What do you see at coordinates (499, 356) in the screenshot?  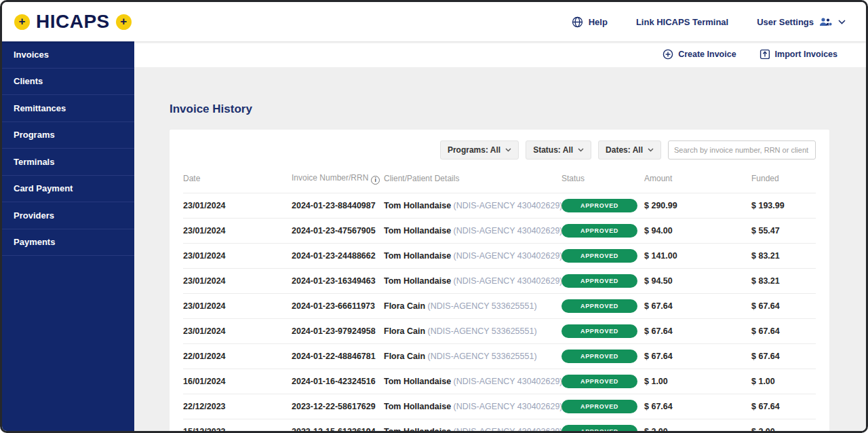 I see `table-row: 22/01/2024 2024-01-22-48846781 Flora Cai…` at bounding box center [499, 356].